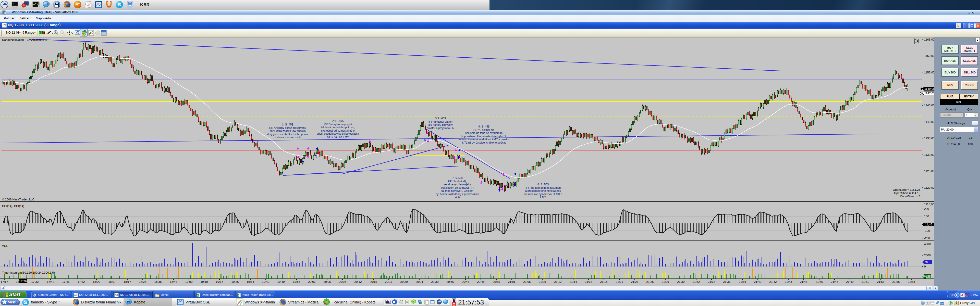 The height and width of the screenshot is (306, 980). Describe the element at coordinates (112, 282) in the screenshot. I see `svg-text: 18:07` at that location.